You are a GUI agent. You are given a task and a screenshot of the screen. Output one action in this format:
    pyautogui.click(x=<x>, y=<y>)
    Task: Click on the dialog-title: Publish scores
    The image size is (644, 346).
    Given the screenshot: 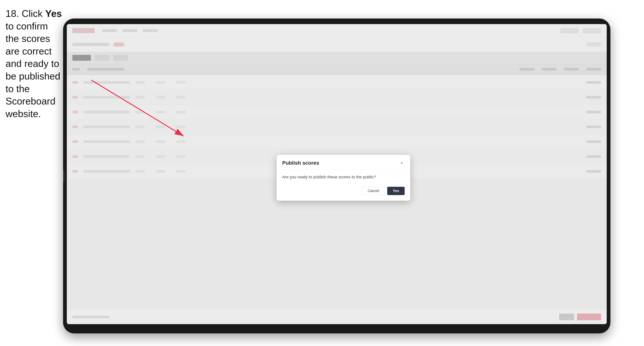 What is the action you would take?
    pyautogui.click(x=300, y=163)
    